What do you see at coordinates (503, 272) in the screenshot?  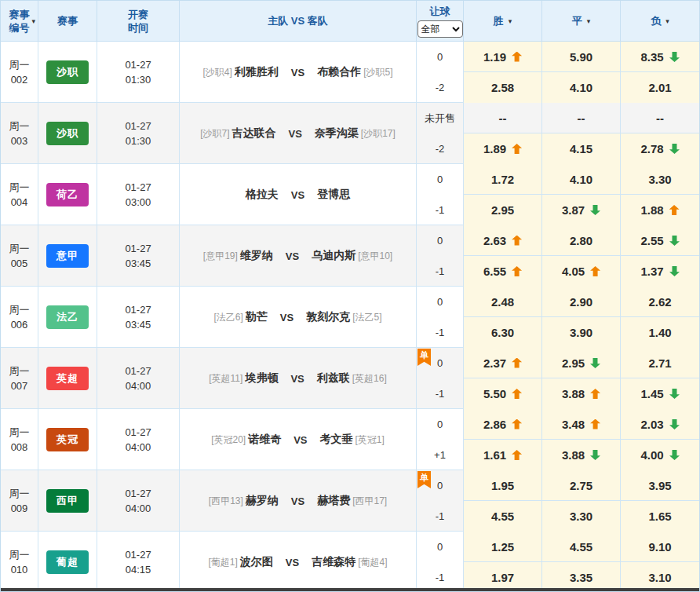 I see `odds-win: 6.55` at bounding box center [503, 272].